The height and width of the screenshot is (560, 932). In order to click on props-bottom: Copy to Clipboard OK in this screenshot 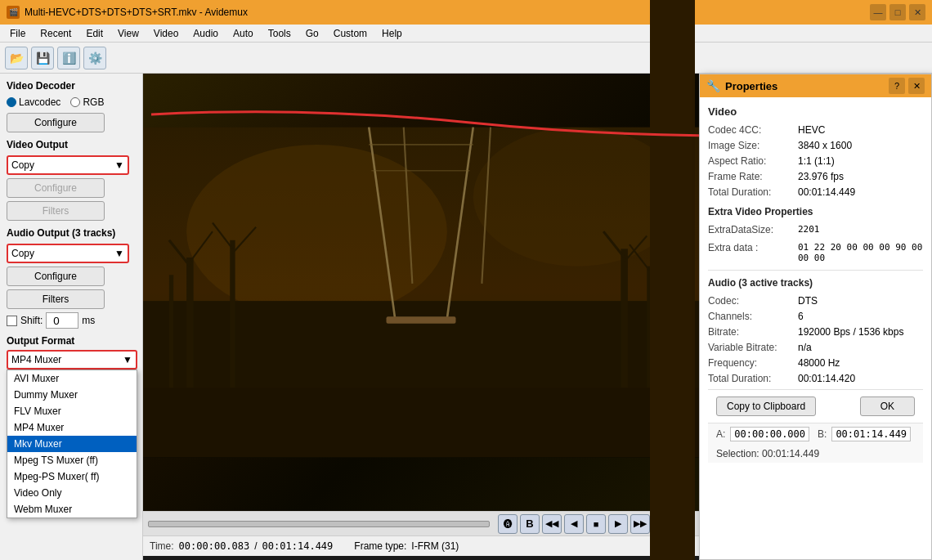, I will do `click(816, 405)`.